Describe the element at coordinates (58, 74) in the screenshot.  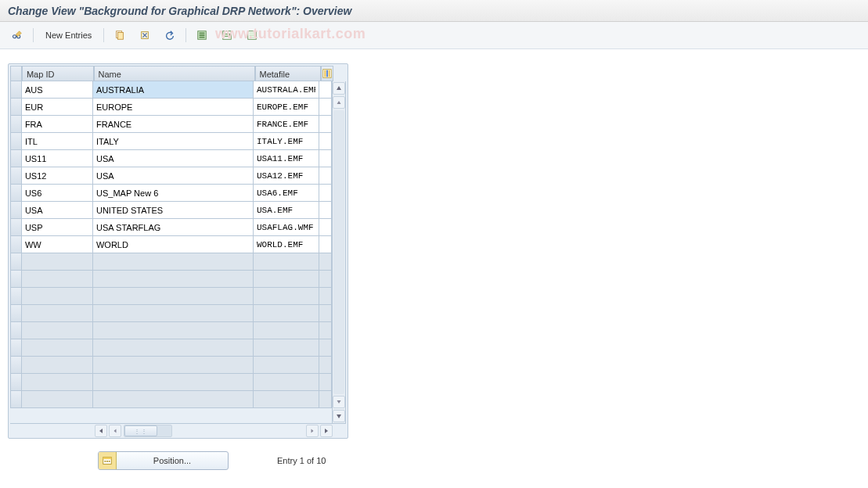
I see `column-header-mapid: Map ID` at that location.